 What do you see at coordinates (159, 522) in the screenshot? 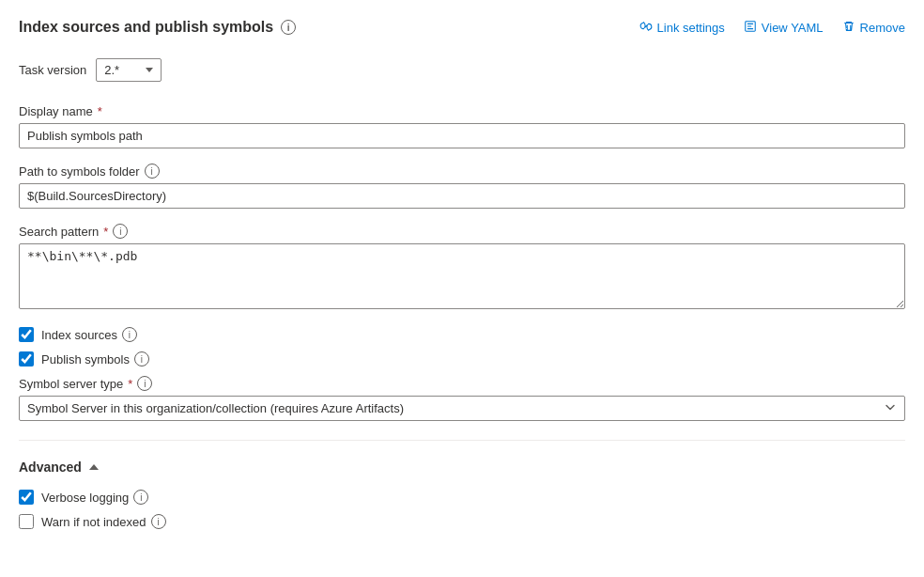
I see `warn-not-indexed-info-icon: i` at bounding box center [159, 522].